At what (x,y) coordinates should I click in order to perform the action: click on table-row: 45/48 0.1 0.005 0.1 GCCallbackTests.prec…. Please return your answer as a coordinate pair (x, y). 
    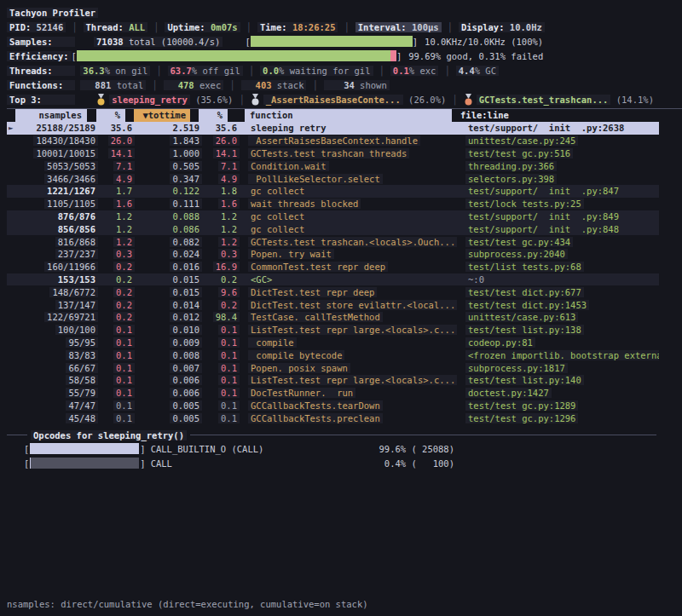
    Looking at the image, I should click on (332, 417).